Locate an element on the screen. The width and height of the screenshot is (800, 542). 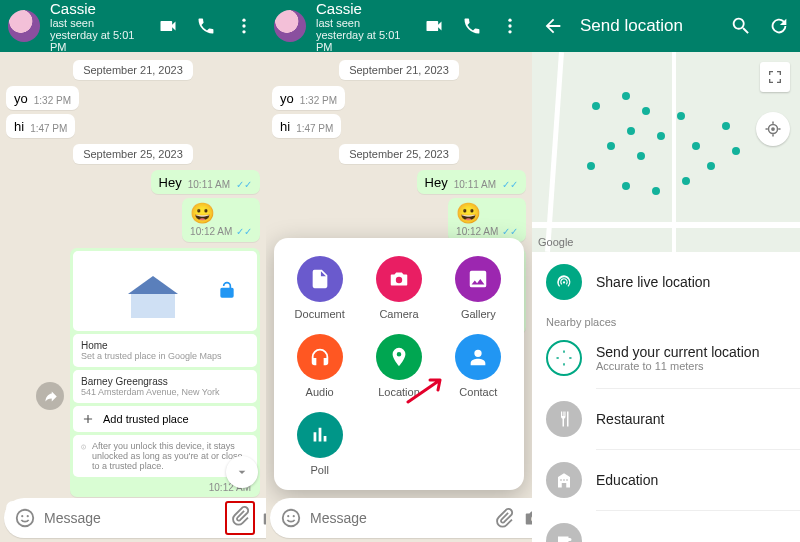
info-text: After you unlock this device, it stays u… is located at coordinates (170, 456).